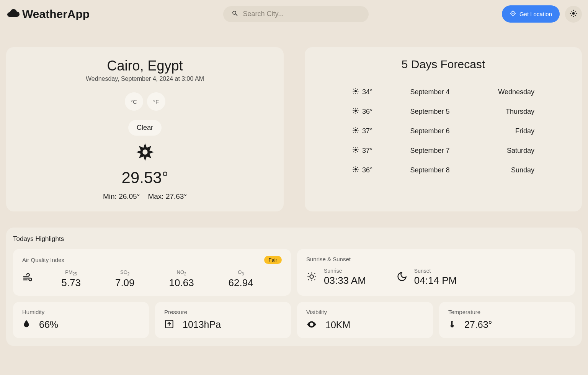 The width and height of the screenshot is (588, 375). I want to click on sunrise-value: 03:33 AM, so click(345, 280).